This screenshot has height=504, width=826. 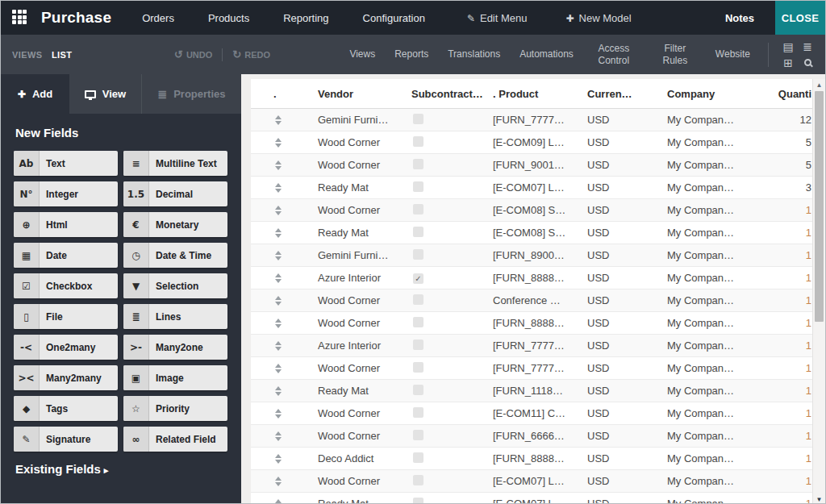 I want to click on tab-view: View, so click(x=106, y=94).